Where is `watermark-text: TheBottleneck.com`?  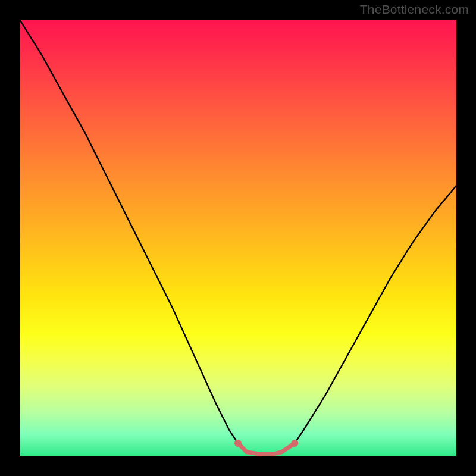 watermark-text: TheBottleneck.com is located at coordinates (414, 10).